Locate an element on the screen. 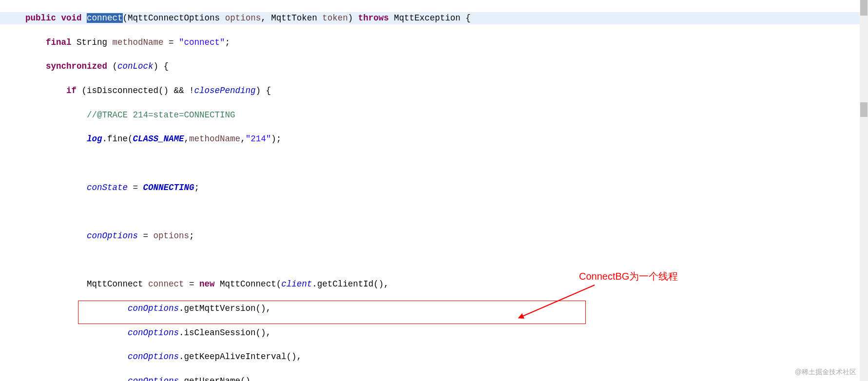  code-line: //@TRACE 214=state=CONNECTING is located at coordinates (434, 115).